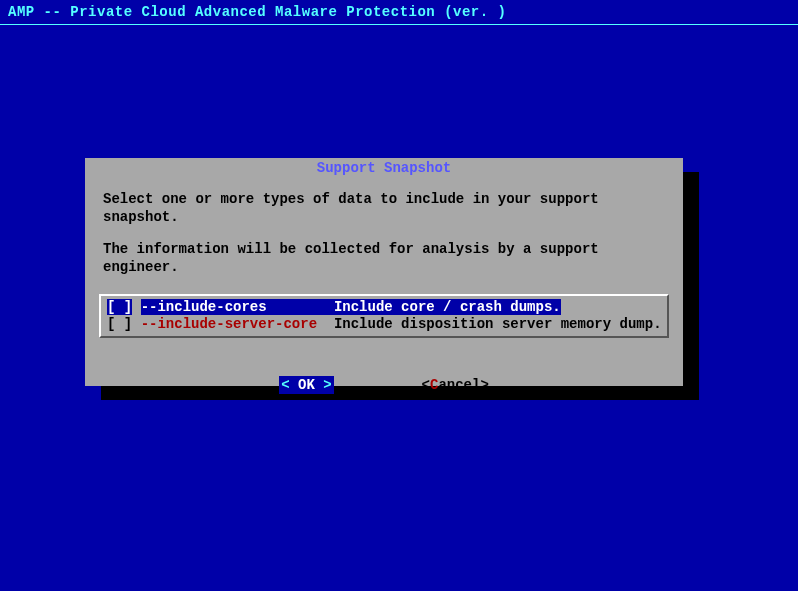 This screenshot has width=798, height=591. Describe the element at coordinates (456, 385) in the screenshot. I see `cancel-button: <Cancel>` at that location.